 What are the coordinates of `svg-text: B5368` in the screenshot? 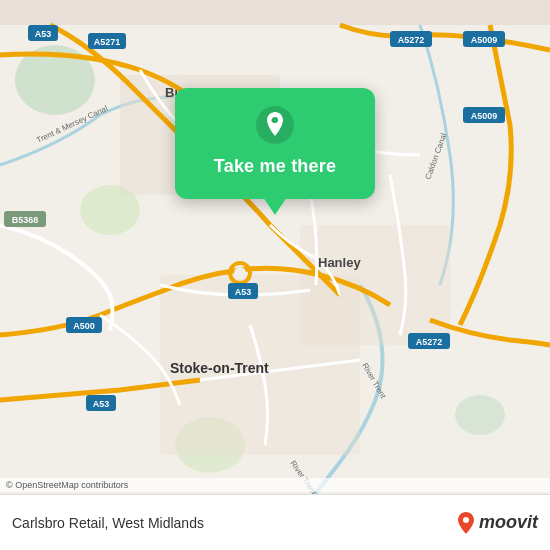 It's located at (26, 220).